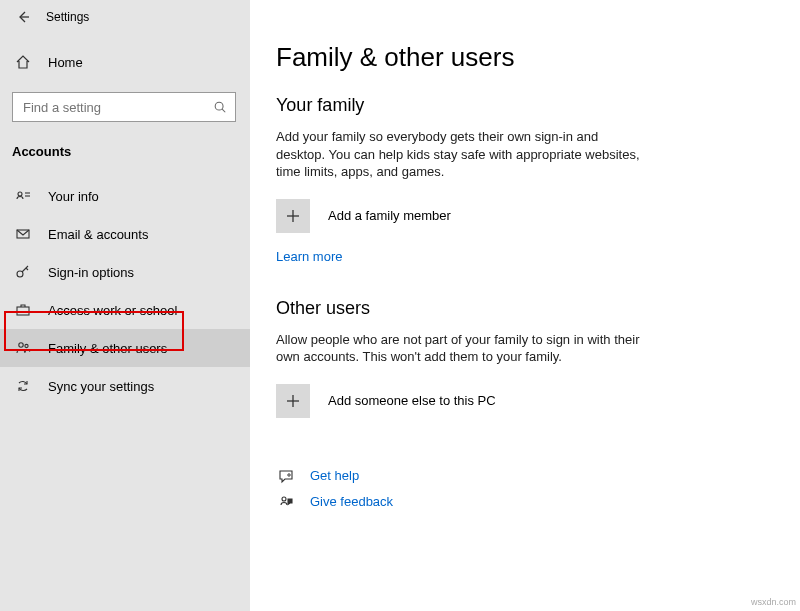 The height and width of the screenshot is (611, 800). What do you see at coordinates (66, 62) in the screenshot?
I see `home-label: Home` at bounding box center [66, 62].